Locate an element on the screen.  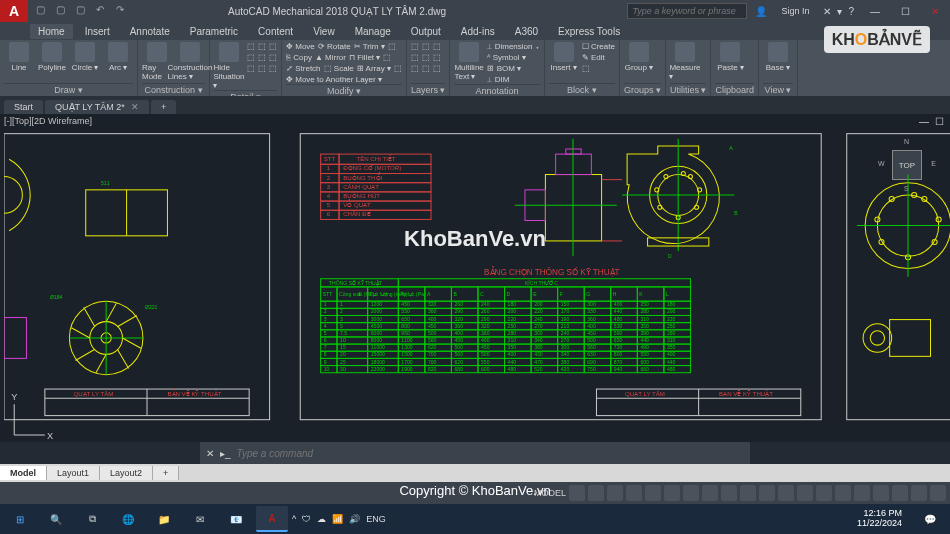
help-chevron-icon: ▾ is located at coordinates (840, 12).